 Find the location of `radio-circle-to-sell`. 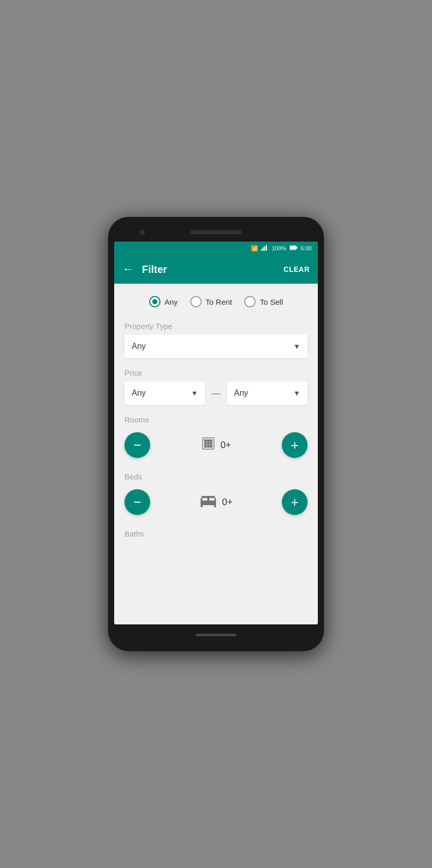

radio-circle-to-sell is located at coordinates (250, 302).